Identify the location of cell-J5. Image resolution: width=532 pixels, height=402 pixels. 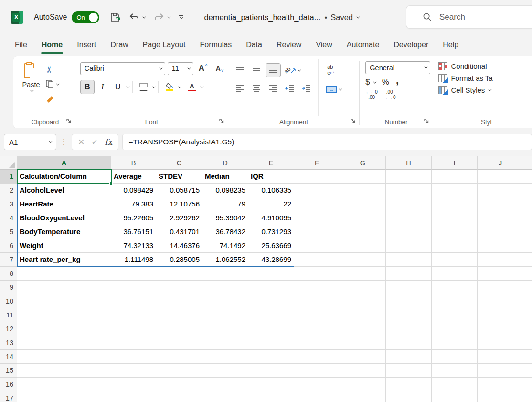
(500, 232).